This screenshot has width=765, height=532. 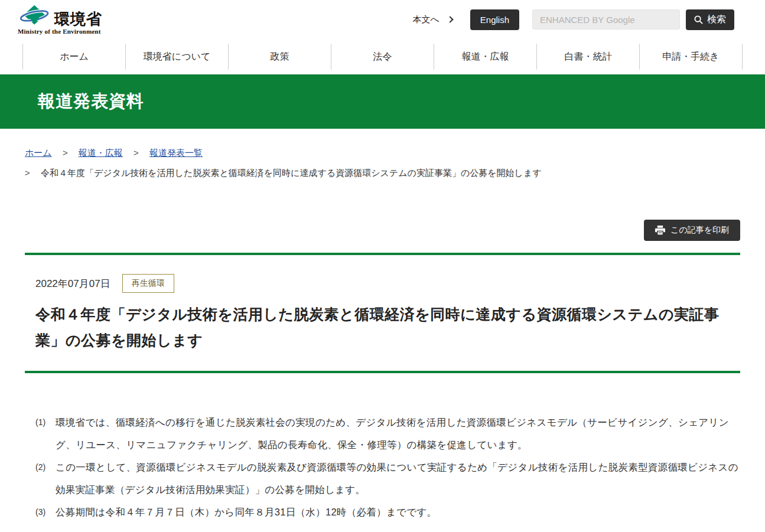 What do you see at coordinates (699, 230) in the screenshot?
I see `print-button-label: この記事を印刷` at bounding box center [699, 230].